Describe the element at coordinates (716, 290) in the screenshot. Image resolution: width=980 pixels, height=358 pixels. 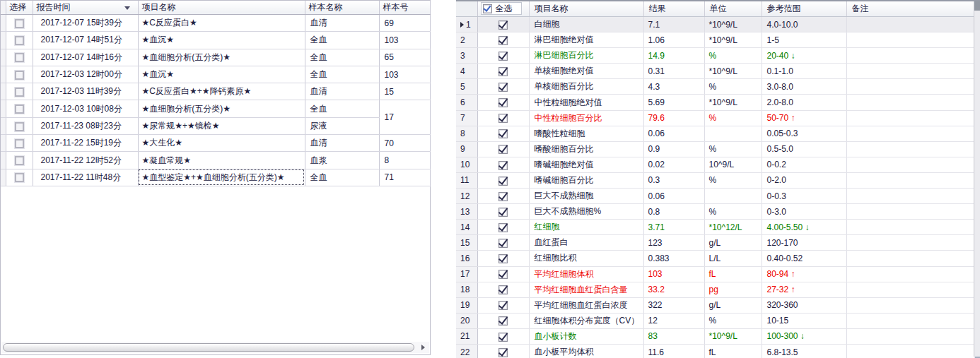
I see `result-row: 18平均红细胞血红蛋白含量33.2pg27-32 ↑` at that location.